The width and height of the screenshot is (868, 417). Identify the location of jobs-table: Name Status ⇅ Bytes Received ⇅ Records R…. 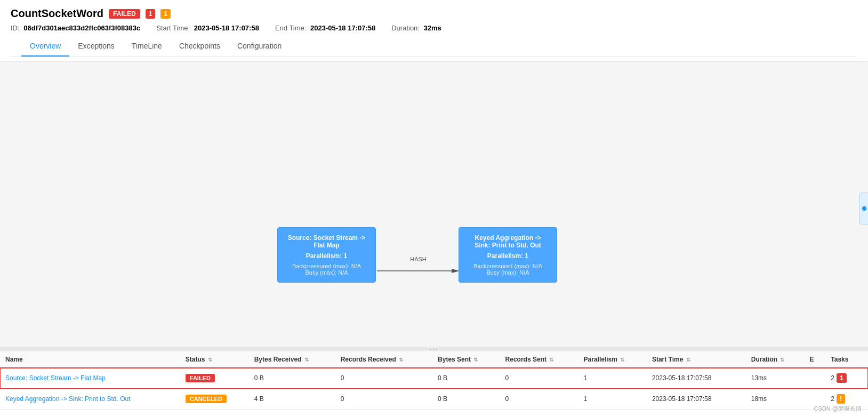
(434, 380).